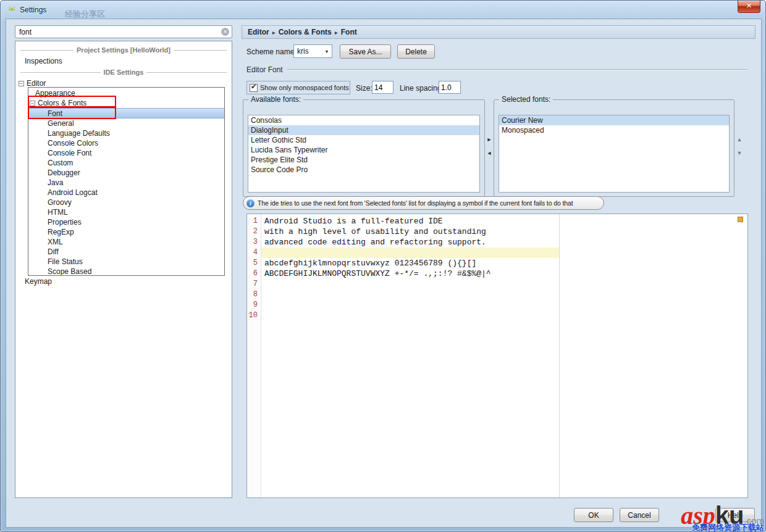  What do you see at coordinates (61, 163) in the screenshot?
I see `tree-item-label: Custom` at bounding box center [61, 163].